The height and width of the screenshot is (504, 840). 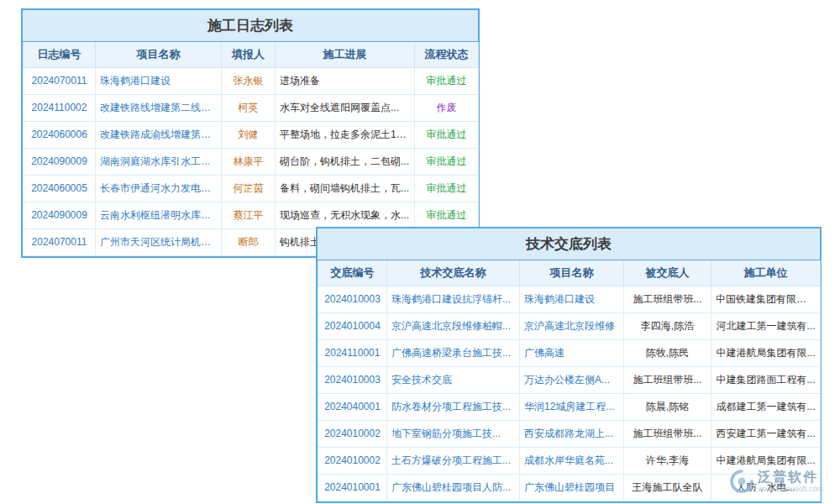 I want to click on disclosure-id-cell: 2024110001, so click(x=353, y=353).